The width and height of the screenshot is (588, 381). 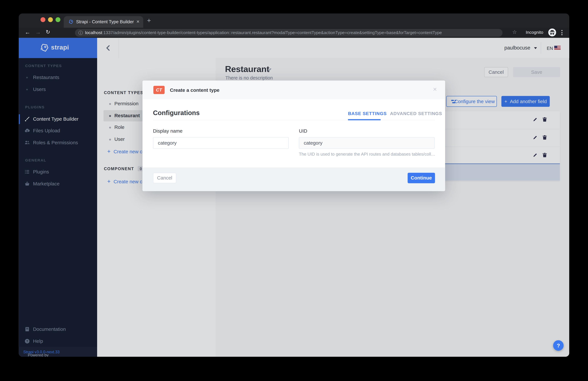 I want to click on display-name-label: Display name, so click(x=168, y=131).